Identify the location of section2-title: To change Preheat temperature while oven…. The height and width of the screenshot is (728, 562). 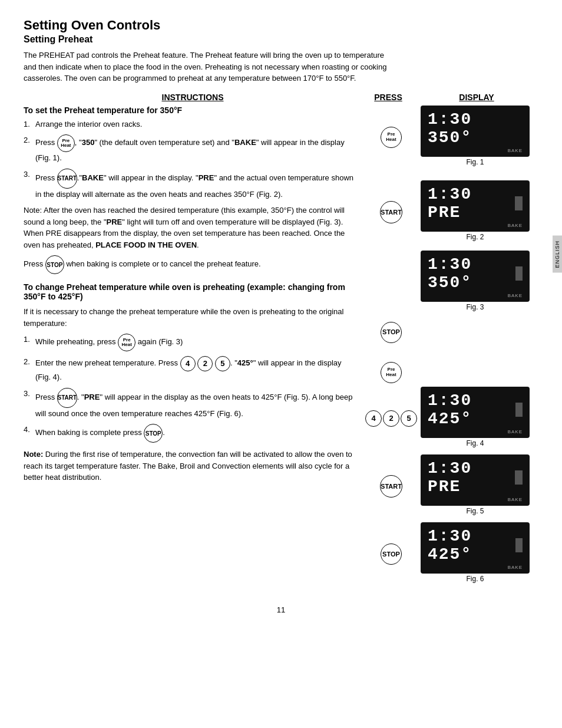
(190, 292).